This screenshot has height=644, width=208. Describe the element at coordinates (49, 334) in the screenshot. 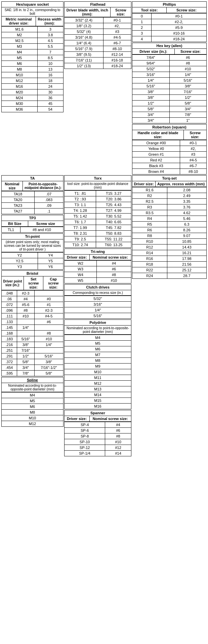

I see `table-cell: #8` at that location.